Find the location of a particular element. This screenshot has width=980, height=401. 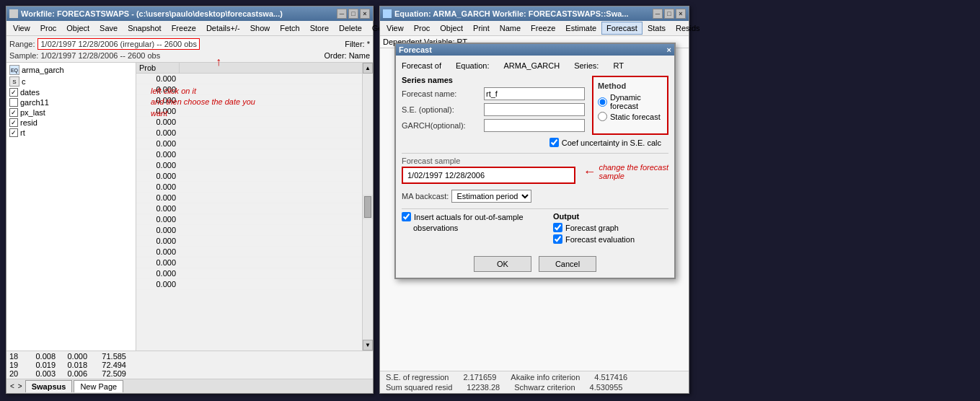

eq-menu-forecast: Forecast is located at coordinates (622, 28).